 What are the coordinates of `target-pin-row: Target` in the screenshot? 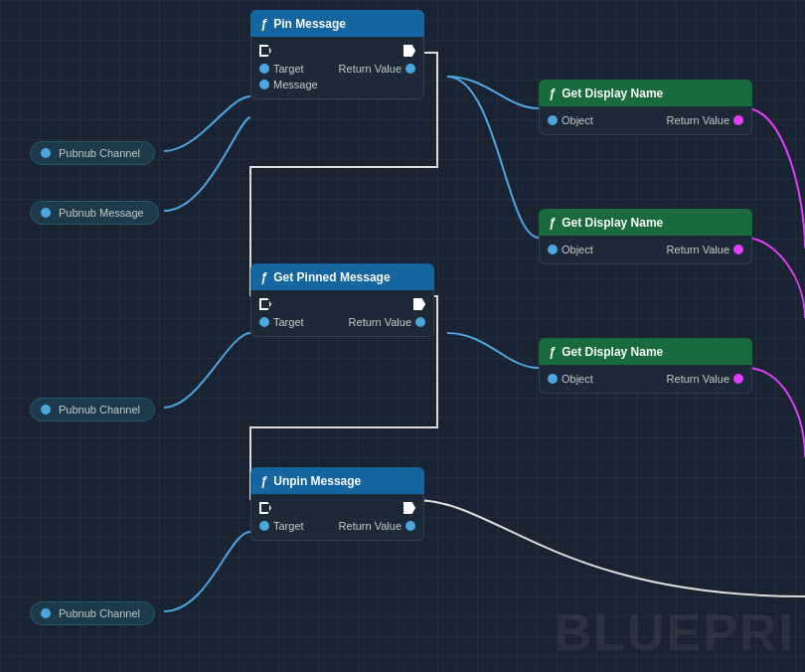 It's located at (288, 69).